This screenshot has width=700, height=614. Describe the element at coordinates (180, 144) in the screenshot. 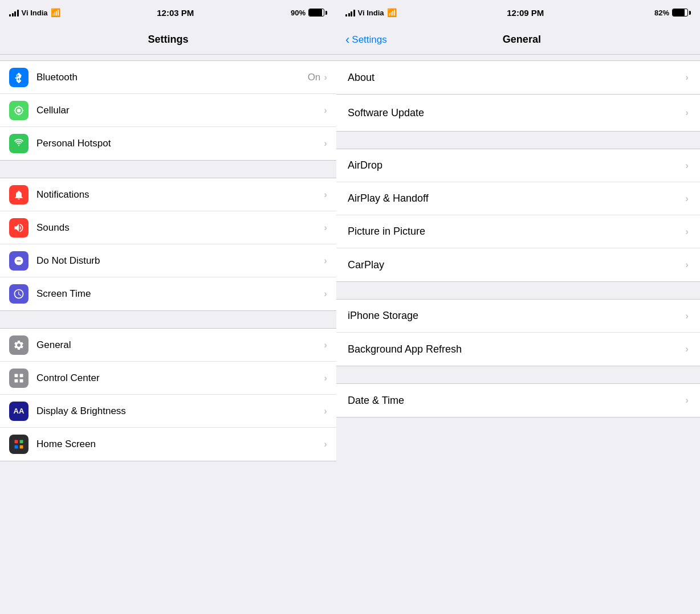

I see `personal-hotspot-label: Personal Hotspot` at that location.